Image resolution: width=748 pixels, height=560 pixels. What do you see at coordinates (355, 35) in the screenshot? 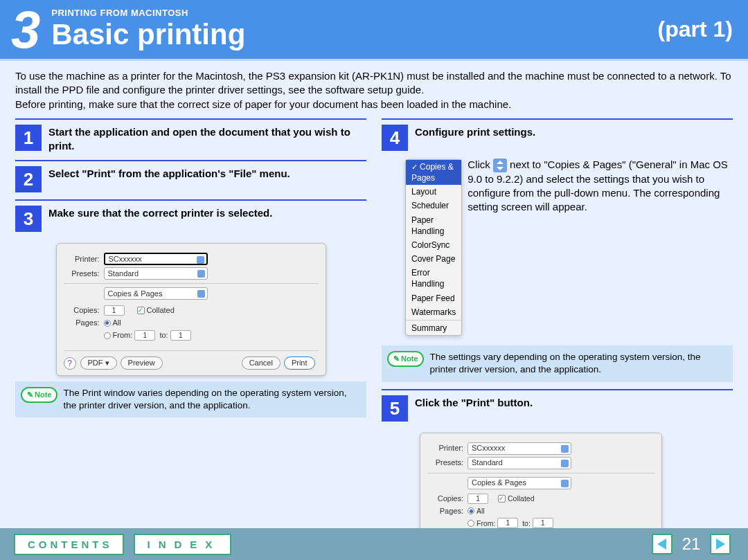
I see `page-title: Basic printing` at bounding box center [355, 35].